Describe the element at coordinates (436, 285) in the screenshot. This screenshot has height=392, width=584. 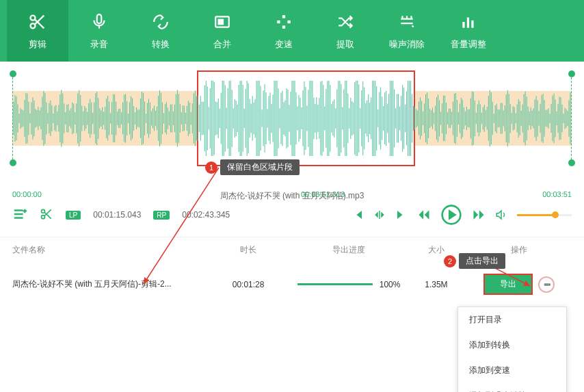
I see `cell-size: 1.35M` at that location.